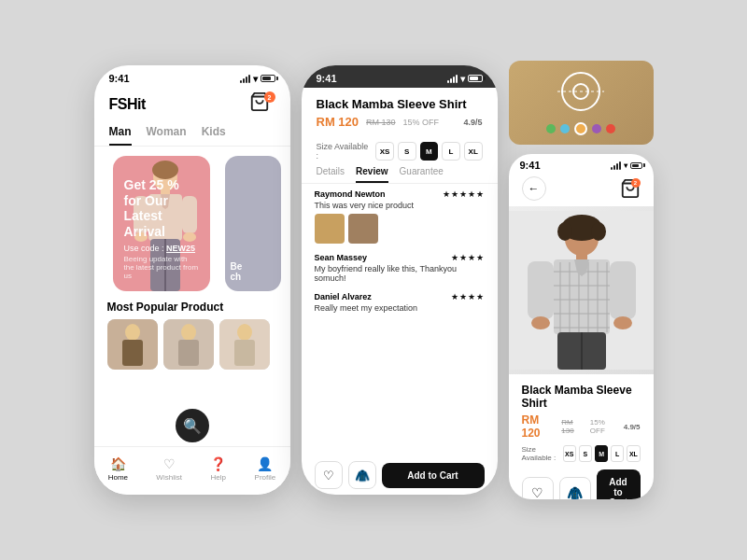  What do you see at coordinates (538, 489) in the screenshot?
I see `p3-wishlist-button: ♡` at bounding box center [538, 489].